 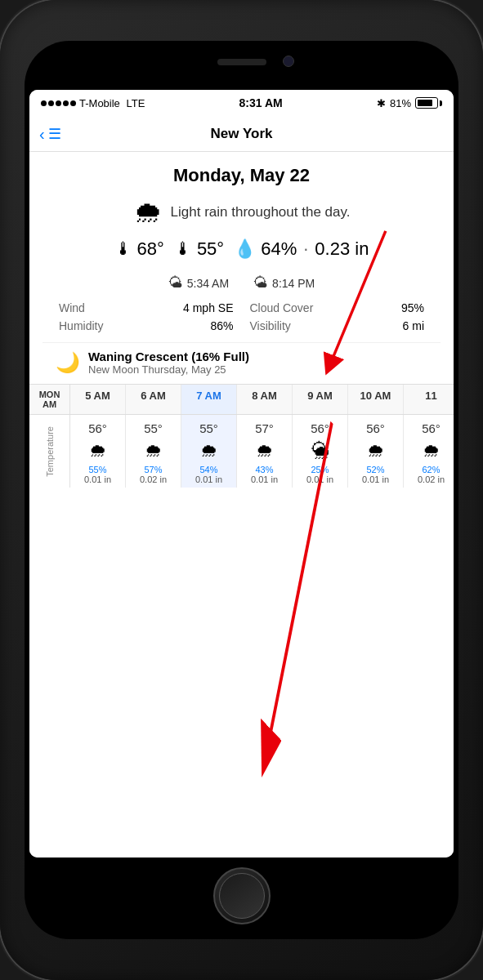 What do you see at coordinates (428, 399) in the screenshot?
I see `hour-col-11: 11` at bounding box center [428, 399].